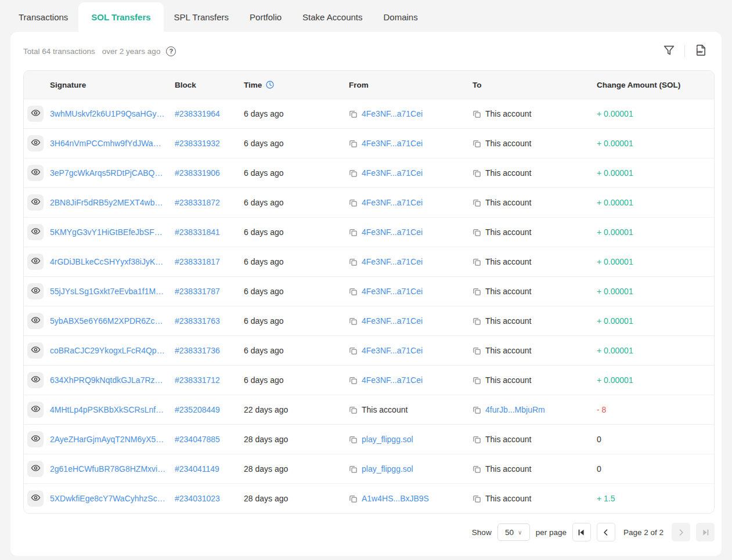 This screenshot has height=560, width=732. Describe the element at coordinates (197, 291) in the screenshot. I see `block-link: #238331787` at that location.